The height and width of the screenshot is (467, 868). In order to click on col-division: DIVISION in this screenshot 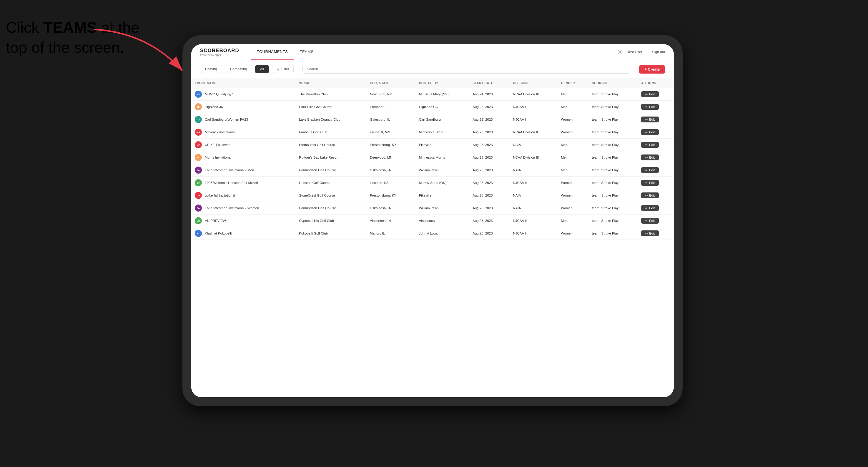, I will do `click(533, 83)`.